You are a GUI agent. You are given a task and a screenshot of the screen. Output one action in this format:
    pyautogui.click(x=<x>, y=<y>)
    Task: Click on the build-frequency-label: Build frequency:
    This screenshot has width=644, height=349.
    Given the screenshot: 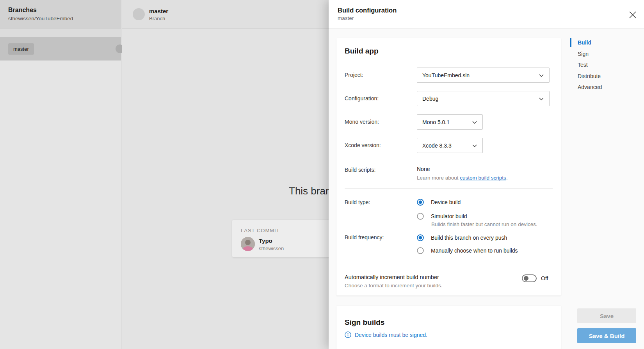 What is the action you would take?
    pyautogui.click(x=380, y=237)
    